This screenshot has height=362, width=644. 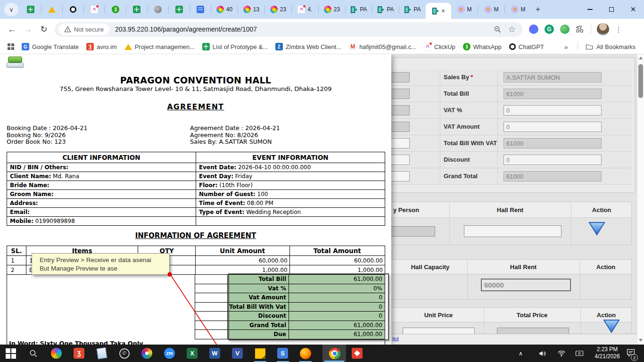 I want to click on taskbar-chrome-active, so click(x=334, y=354).